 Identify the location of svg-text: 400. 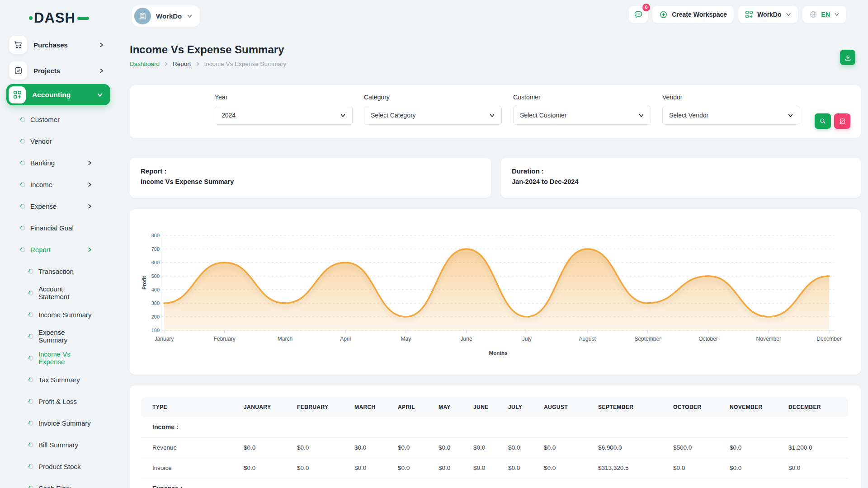
(156, 290).